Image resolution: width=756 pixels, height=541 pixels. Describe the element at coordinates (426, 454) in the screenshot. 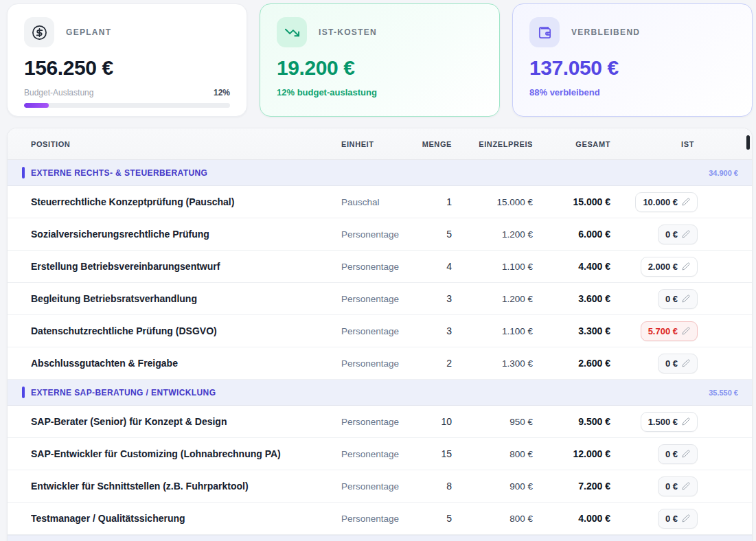

I see `row-menge: 15` at that location.